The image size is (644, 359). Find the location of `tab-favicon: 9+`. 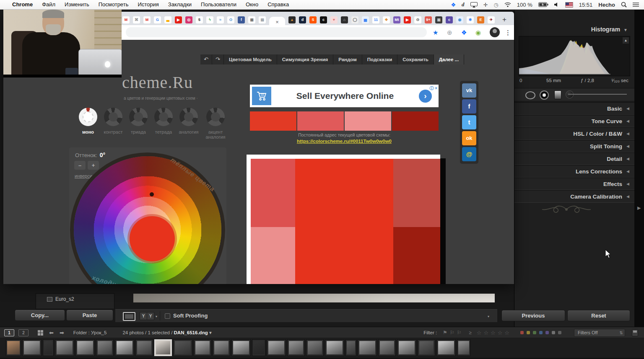

tab-favicon: 9+ is located at coordinates (428, 20).